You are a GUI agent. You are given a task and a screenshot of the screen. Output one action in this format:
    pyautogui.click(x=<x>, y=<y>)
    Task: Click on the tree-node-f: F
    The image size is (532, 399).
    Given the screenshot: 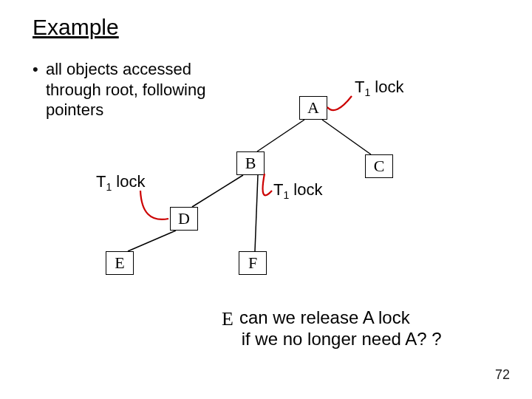 What is the action you would take?
    pyautogui.click(x=253, y=263)
    